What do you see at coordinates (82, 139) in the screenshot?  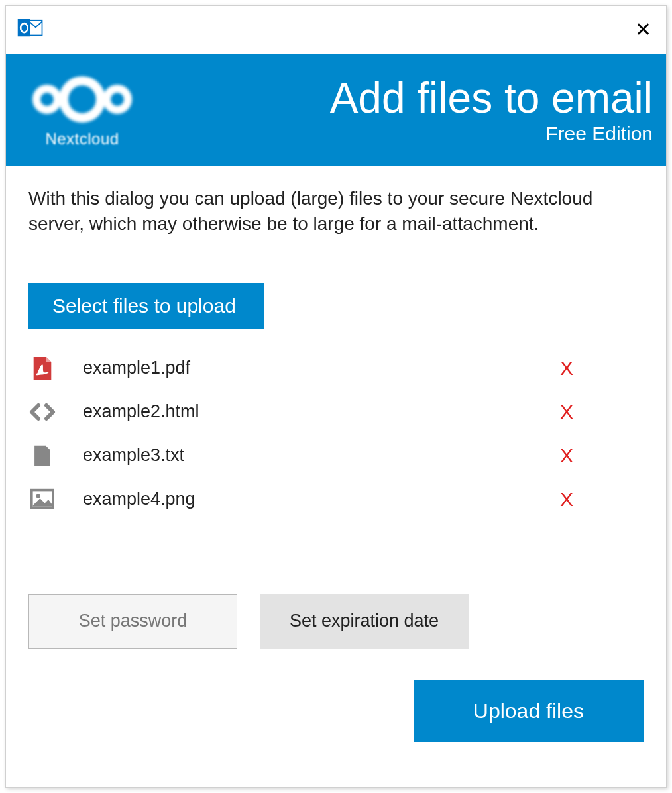 I see `brand-name: Nextcloud` at bounding box center [82, 139].